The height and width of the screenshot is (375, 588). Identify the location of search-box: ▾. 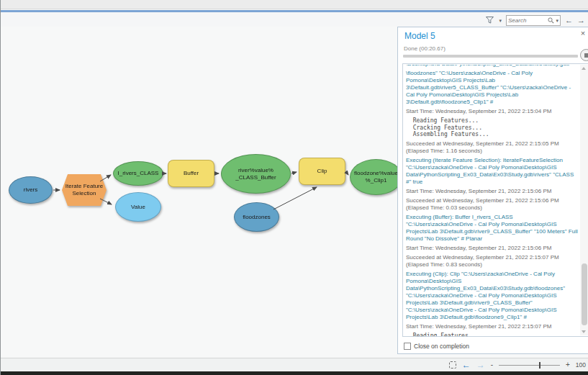
(533, 20).